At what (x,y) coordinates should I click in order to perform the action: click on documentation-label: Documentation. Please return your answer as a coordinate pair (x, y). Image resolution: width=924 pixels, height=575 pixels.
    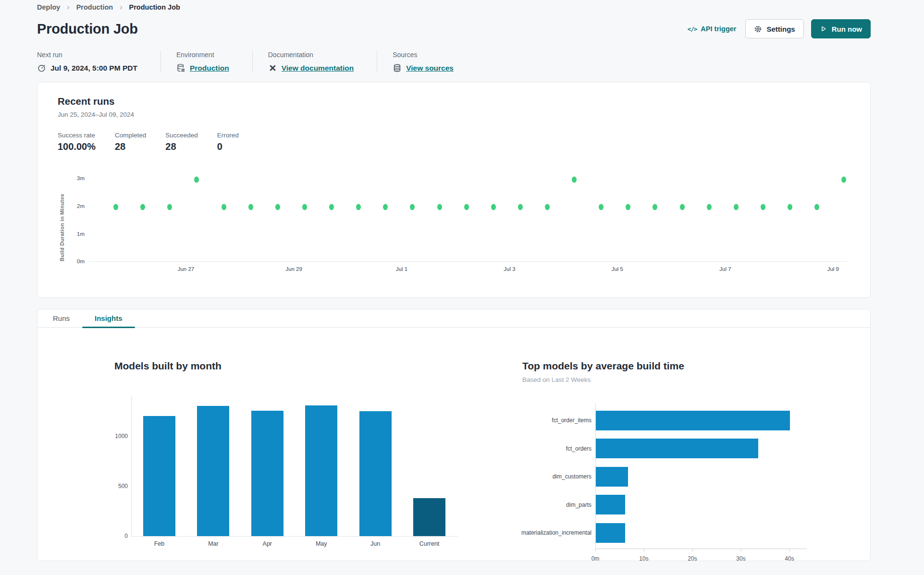
    Looking at the image, I should click on (311, 55).